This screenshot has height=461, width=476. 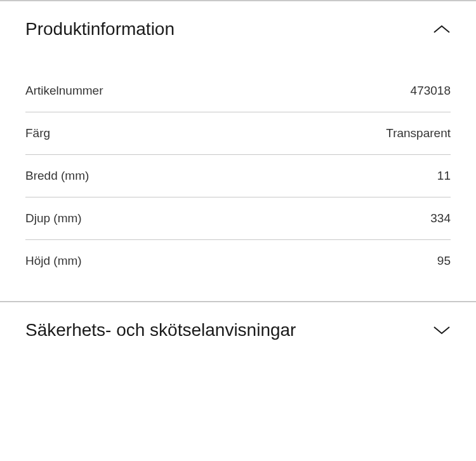 What do you see at coordinates (238, 330) in the screenshot?
I see `accordion-header-safety-care: Säkerhets- och skötselanvisningar` at bounding box center [238, 330].